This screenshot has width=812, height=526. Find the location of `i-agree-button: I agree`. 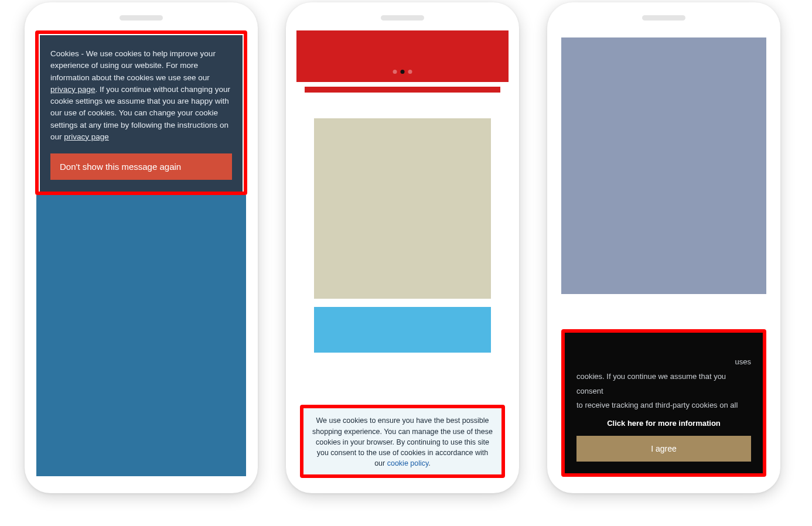

i-agree-button: I agree is located at coordinates (664, 449).